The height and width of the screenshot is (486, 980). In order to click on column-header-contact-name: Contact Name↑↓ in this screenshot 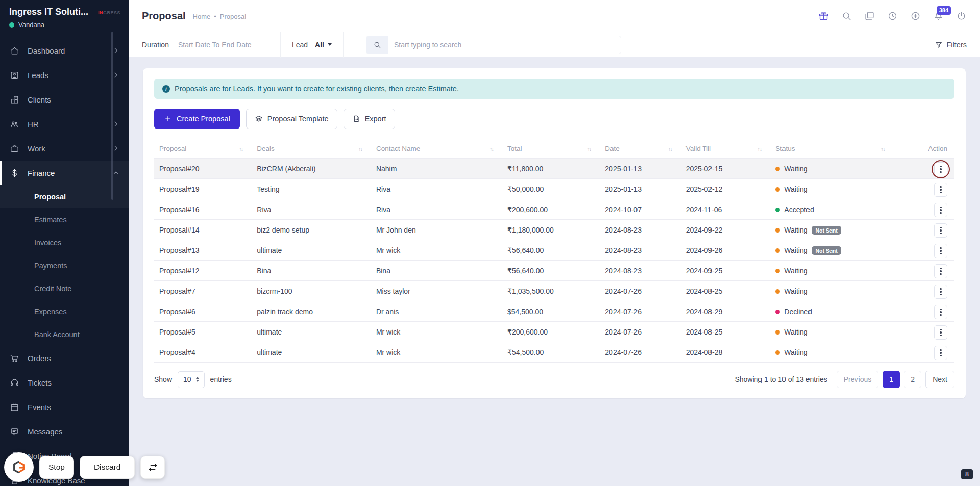, I will do `click(437, 149)`.